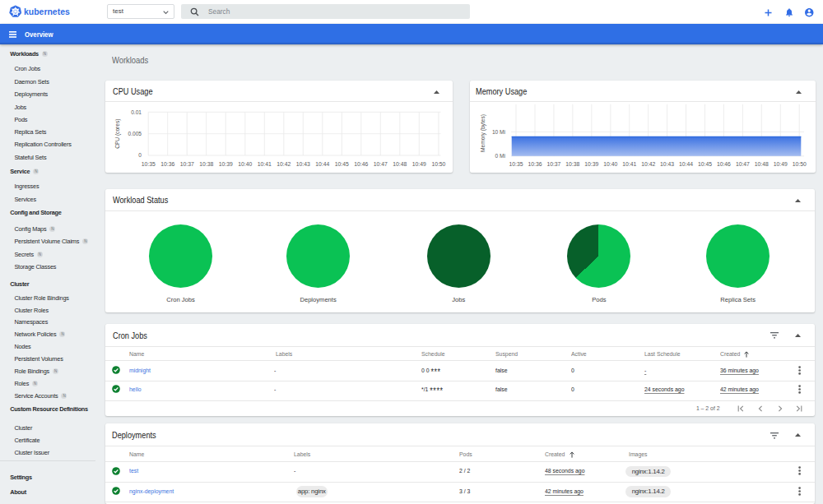 The image size is (823, 504). Describe the element at coordinates (499, 132) in the screenshot. I see `svg-text: 10 Mi` at that location.